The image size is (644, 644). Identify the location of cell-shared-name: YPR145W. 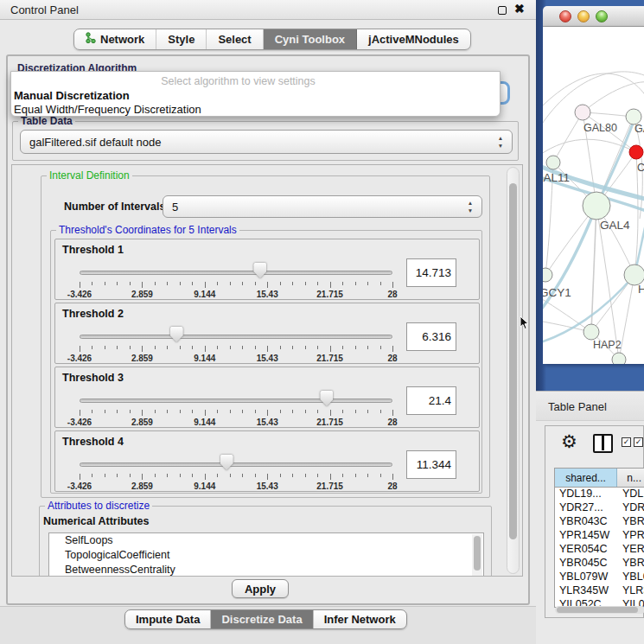
(586, 536).